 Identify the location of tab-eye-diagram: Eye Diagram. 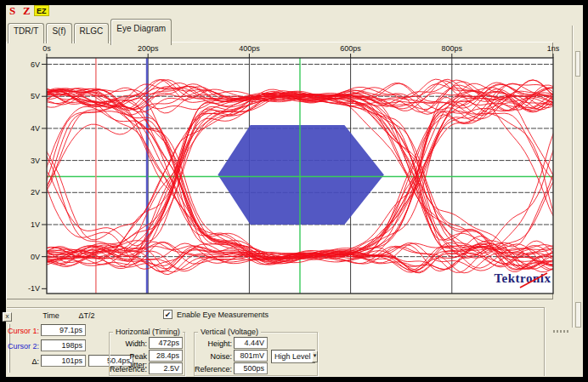
(141, 32).